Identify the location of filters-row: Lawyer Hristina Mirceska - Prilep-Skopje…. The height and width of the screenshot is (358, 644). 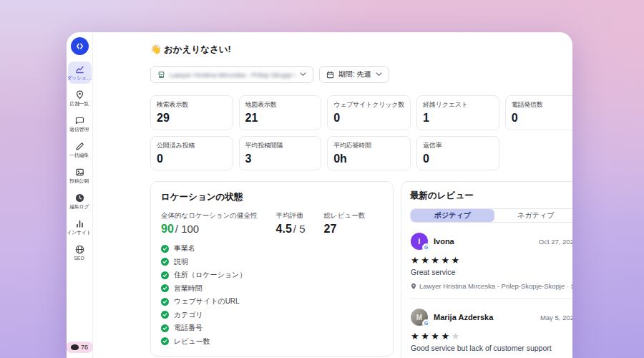
(361, 74).